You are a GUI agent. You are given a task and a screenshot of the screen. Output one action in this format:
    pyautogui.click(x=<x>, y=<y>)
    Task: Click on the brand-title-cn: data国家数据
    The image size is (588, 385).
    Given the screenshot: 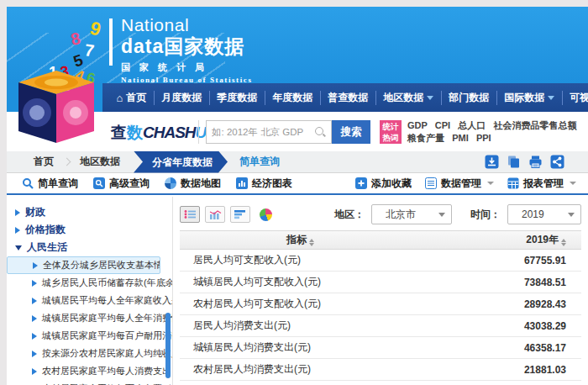 What is the action you would take?
    pyautogui.click(x=186, y=46)
    